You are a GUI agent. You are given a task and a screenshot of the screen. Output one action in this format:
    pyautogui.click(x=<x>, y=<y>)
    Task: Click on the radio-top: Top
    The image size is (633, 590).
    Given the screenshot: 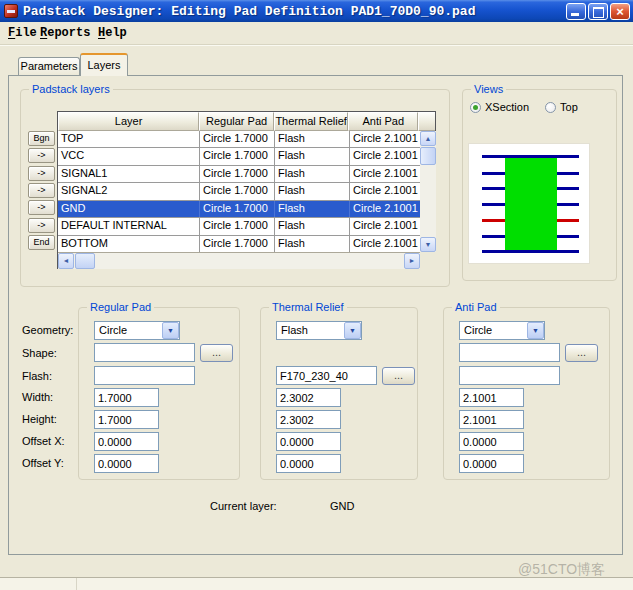 What is the action you would take?
    pyautogui.click(x=562, y=107)
    